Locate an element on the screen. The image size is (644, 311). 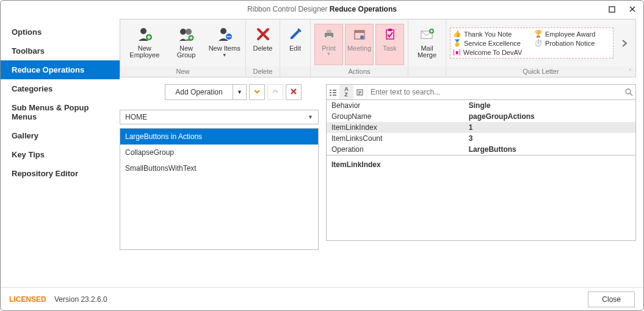
sidebar-item-categories: Categories is located at coordinates (60, 89).